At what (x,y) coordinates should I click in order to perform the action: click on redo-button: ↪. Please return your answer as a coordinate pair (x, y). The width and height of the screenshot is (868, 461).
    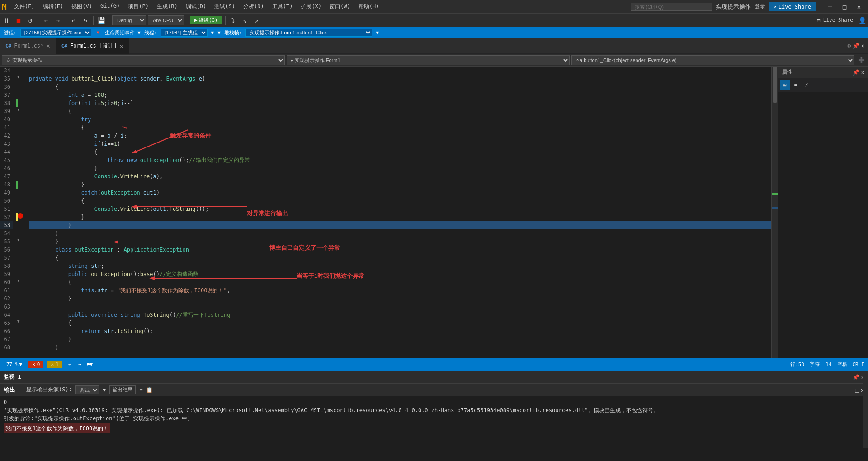
    Looking at the image, I should click on (85, 20).